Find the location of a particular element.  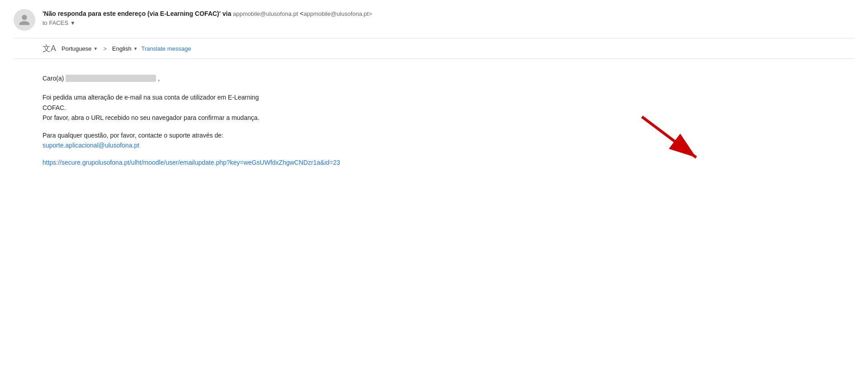

translate-icon: 文A is located at coordinates (49, 48).